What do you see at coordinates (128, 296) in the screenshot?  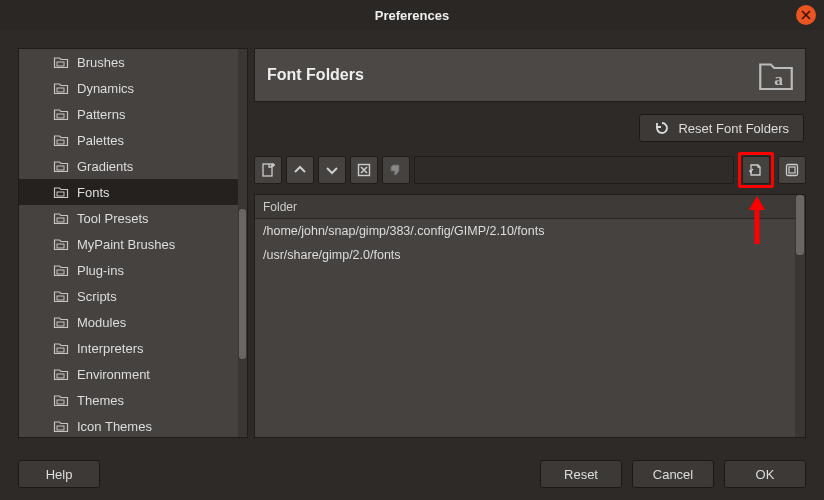 I see `sidebar-item-scripts: Scripts` at bounding box center [128, 296].